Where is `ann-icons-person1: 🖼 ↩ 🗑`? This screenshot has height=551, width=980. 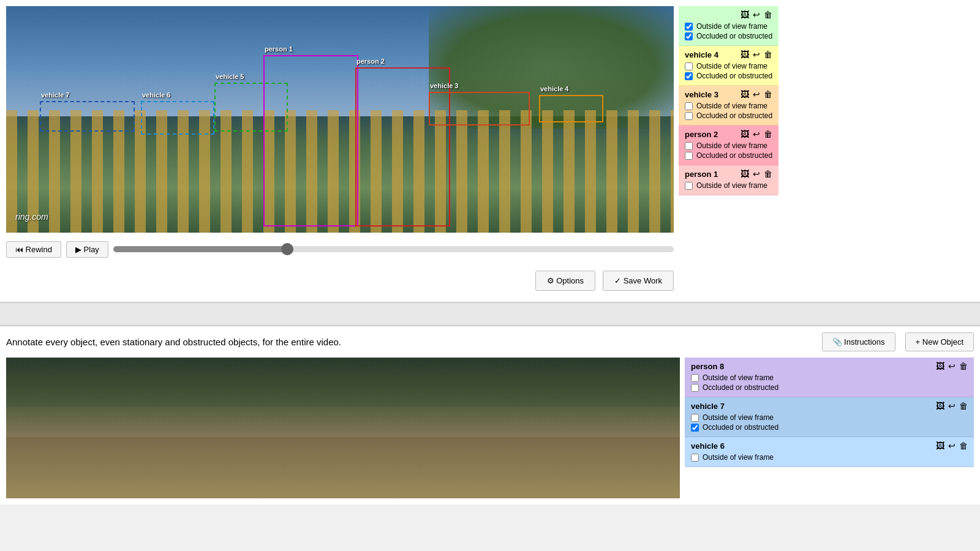
ann-icons-person1: 🖼 ↩ 🗑 is located at coordinates (756, 174).